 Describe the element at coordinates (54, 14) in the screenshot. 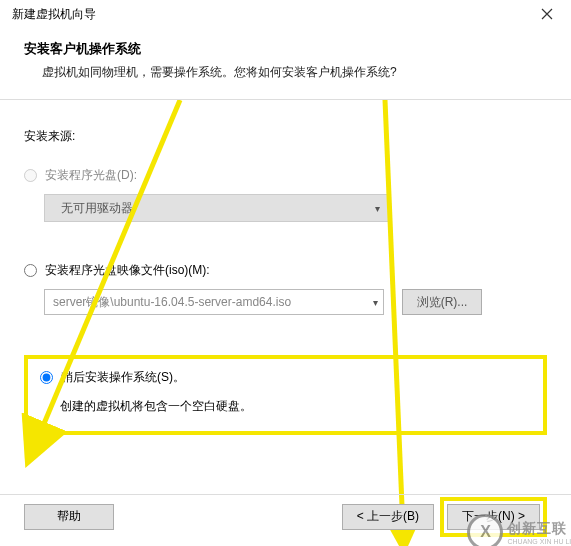

I see `window-title: 新建虚拟机向导` at that location.